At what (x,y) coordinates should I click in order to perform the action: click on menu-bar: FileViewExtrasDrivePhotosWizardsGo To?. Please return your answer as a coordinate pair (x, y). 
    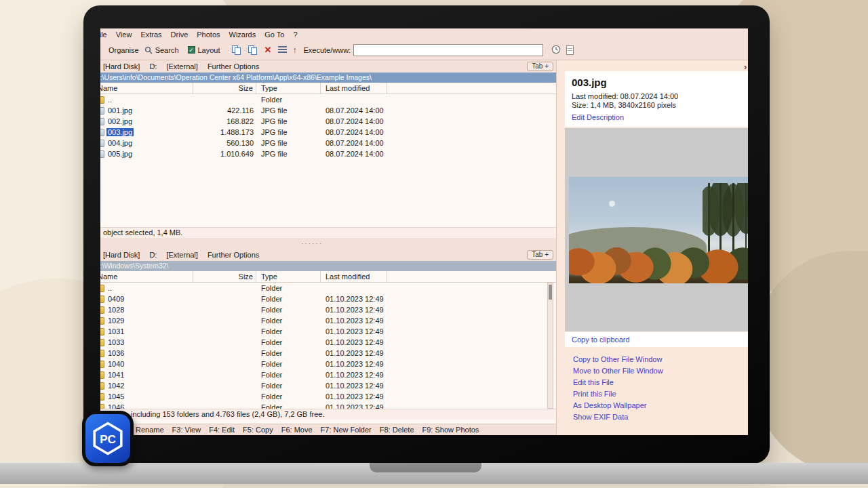
    Looking at the image, I should click on (425, 34).